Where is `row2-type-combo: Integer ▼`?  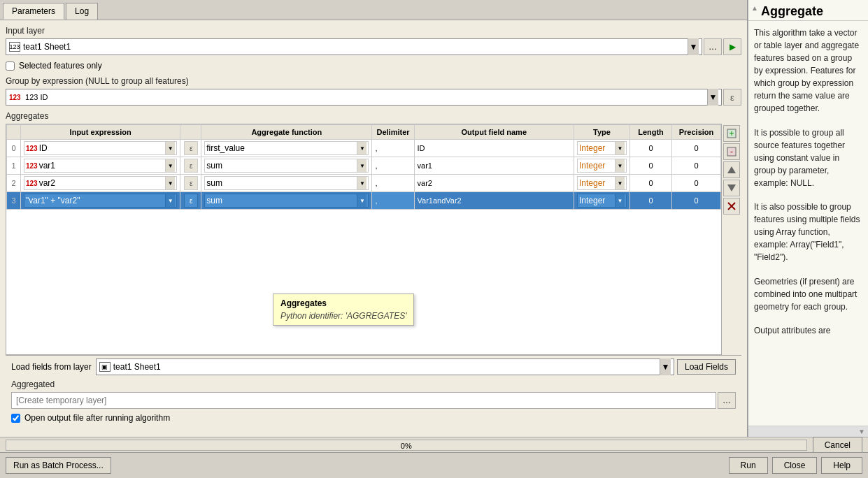 row2-type-combo: Integer ▼ is located at coordinates (602, 183).